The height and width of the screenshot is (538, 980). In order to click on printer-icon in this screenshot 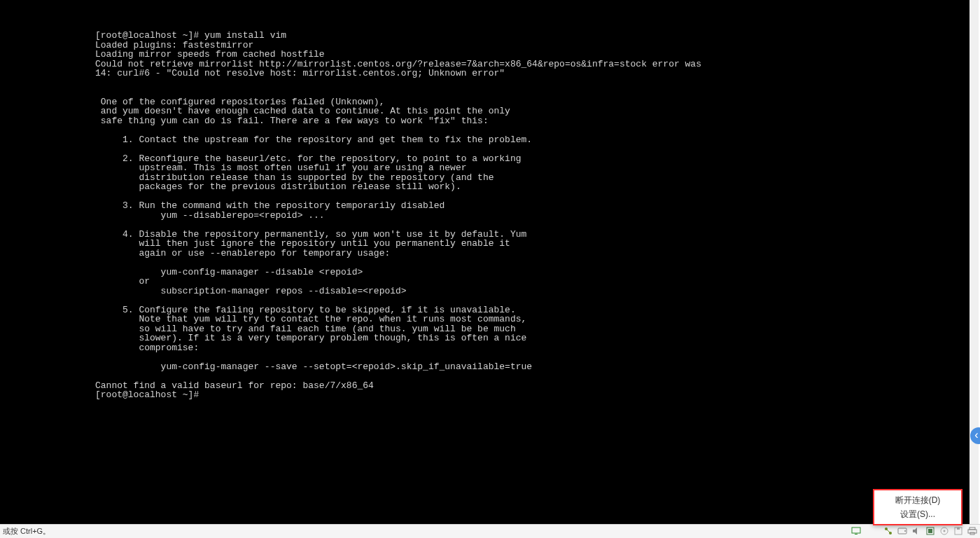, I will do `click(972, 532)`.